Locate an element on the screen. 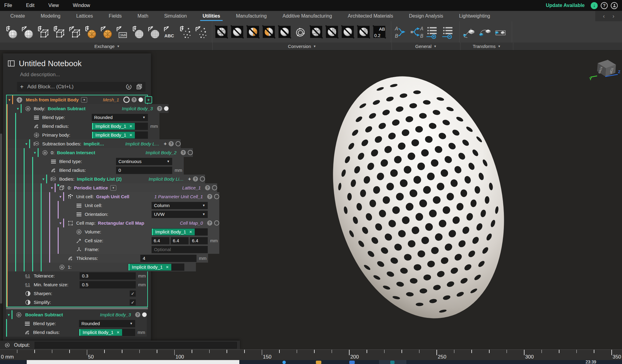 The height and width of the screenshot is (364, 622). tab-math: Math is located at coordinates (143, 16).